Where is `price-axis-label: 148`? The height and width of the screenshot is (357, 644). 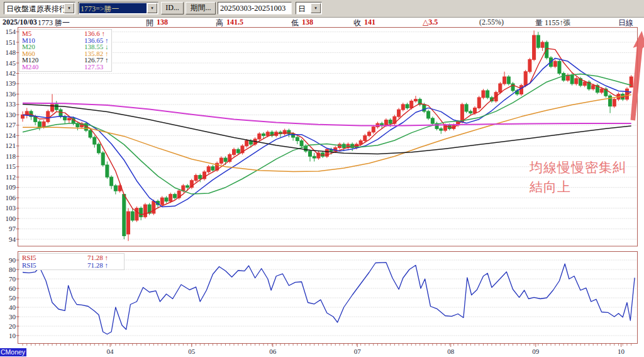 price-axis-label: 148 is located at coordinates (11, 52).